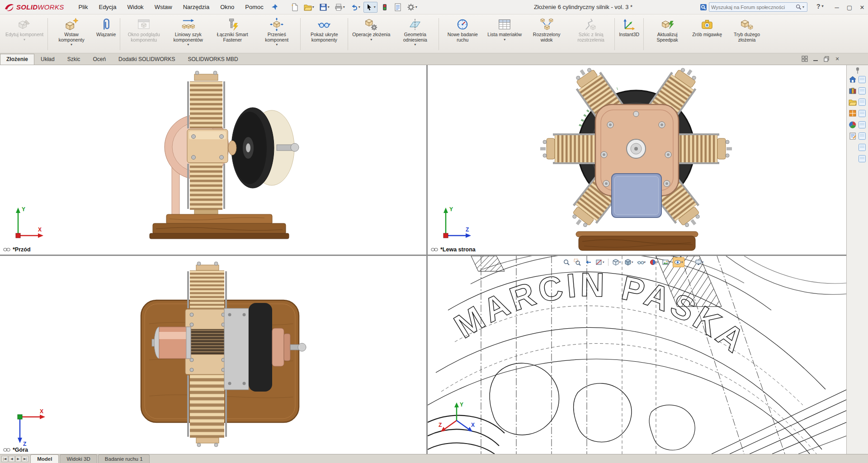  Describe the element at coordinates (212, 59) in the screenshot. I see `tab-solidworks-mbd: SOLIDWORKS MBD` at that location.